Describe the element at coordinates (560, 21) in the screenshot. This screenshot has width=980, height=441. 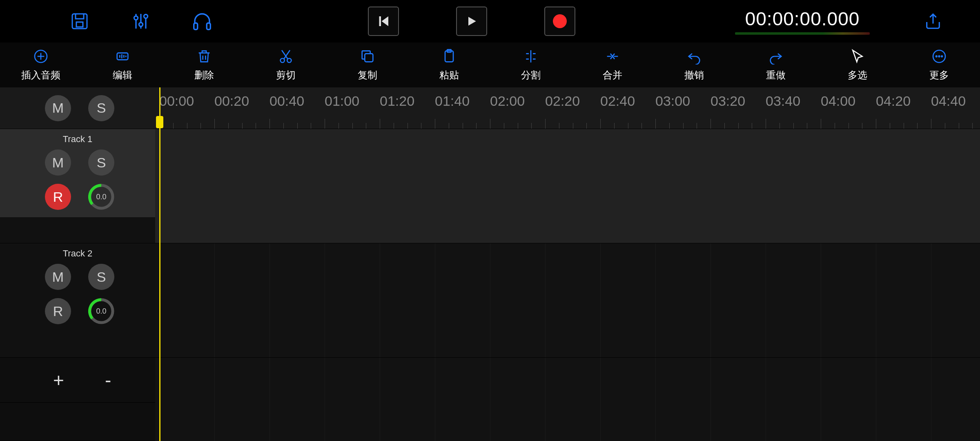
I see `record-button` at that location.